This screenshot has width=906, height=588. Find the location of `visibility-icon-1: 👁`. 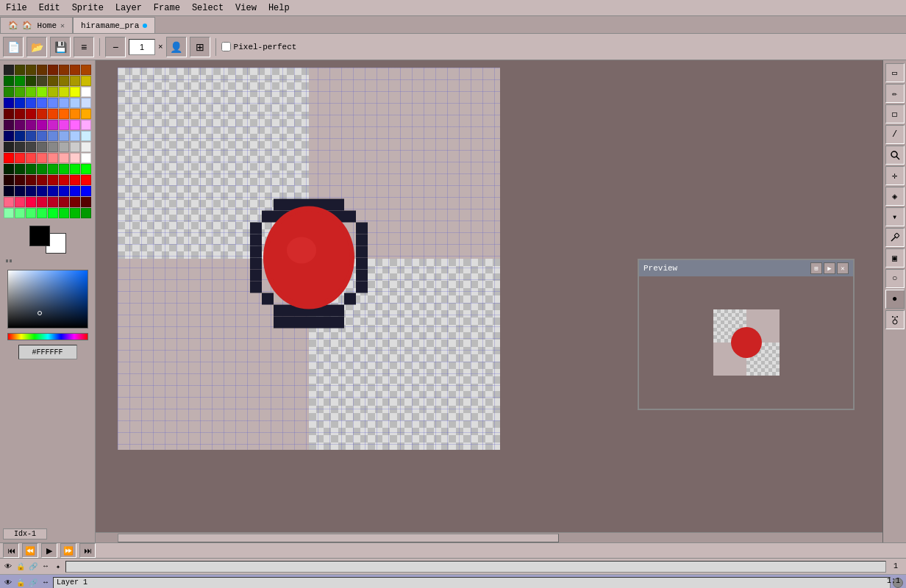

visibility-icon-1: 👁 is located at coordinates (8, 583).